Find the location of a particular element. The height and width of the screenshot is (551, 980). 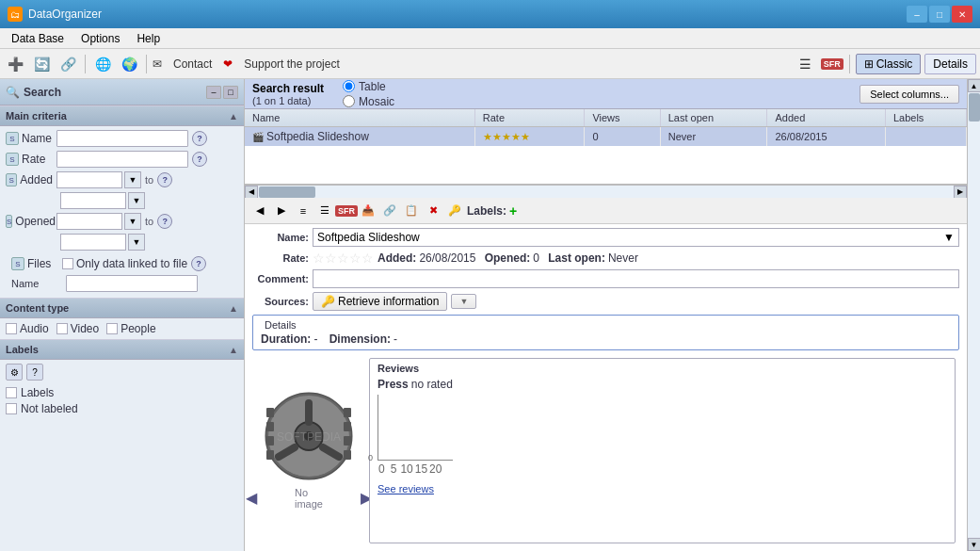

labels-help-btn: ? is located at coordinates (35, 372).